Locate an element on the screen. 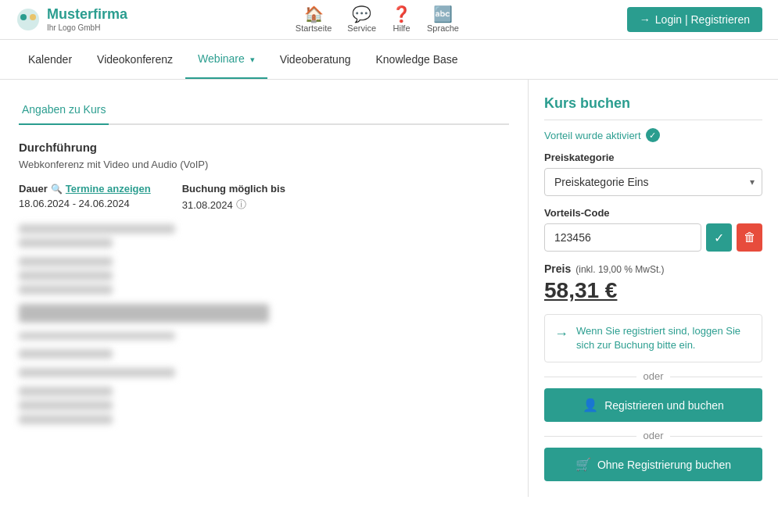  language-icon: 🔤 is located at coordinates (443, 14).